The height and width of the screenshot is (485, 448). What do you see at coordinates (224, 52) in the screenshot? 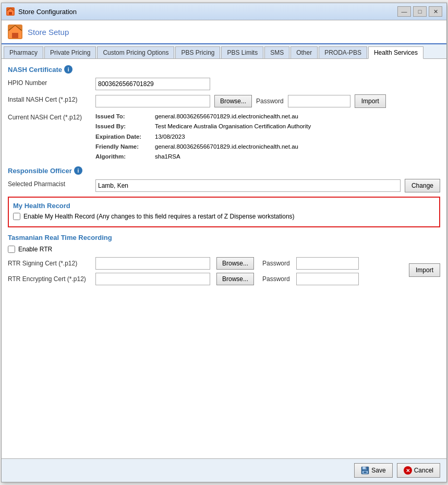
I see `tabs-bar: Pharmacy Private Pricing Custom Pricing …` at bounding box center [224, 52].